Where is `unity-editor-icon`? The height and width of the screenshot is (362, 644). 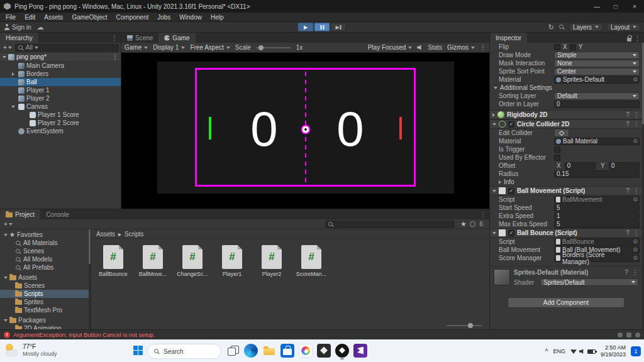 unity-editor-icon is located at coordinates (342, 351).